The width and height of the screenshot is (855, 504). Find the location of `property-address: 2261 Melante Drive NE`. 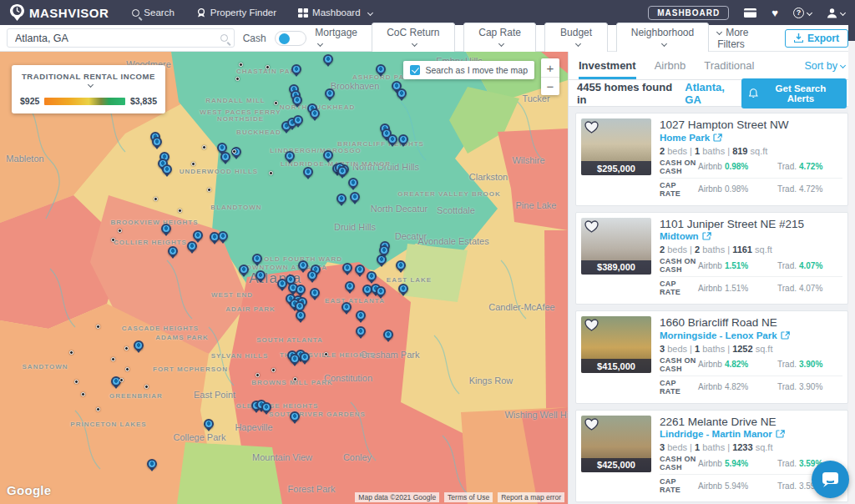

property-address: 2261 Melante Drive NE is located at coordinates (751, 422).